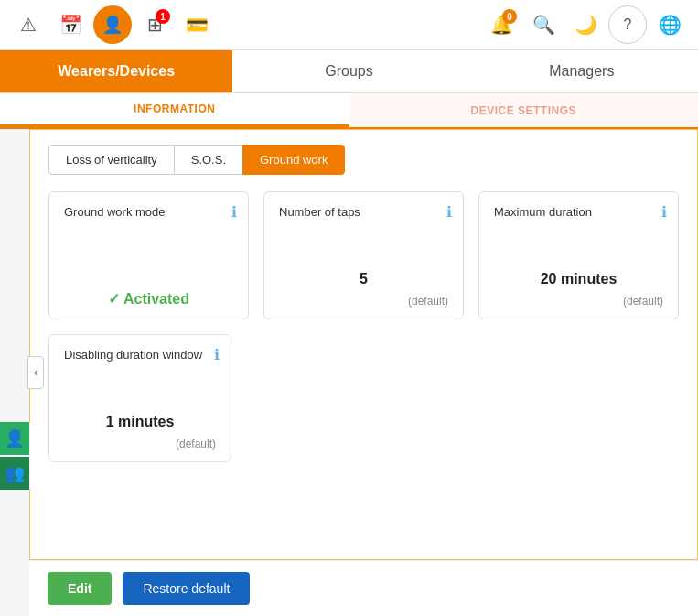  What do you see at coordinates (36, 373) in the screenshot?
I see `sidebar-toggle-btn: ‹` at bounding box center [36, 373].